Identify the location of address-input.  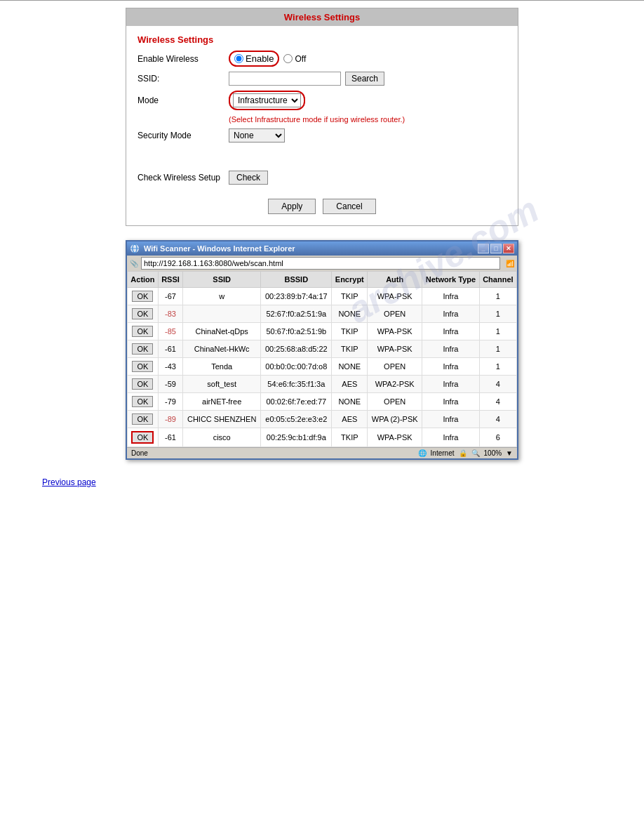
(321, 263).